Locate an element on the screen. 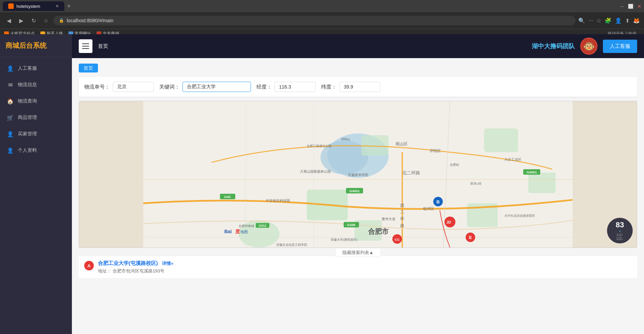 The width and height of the screenshot is (644, 334). mail-icon: ✉ is located at coordinates (10, 85).